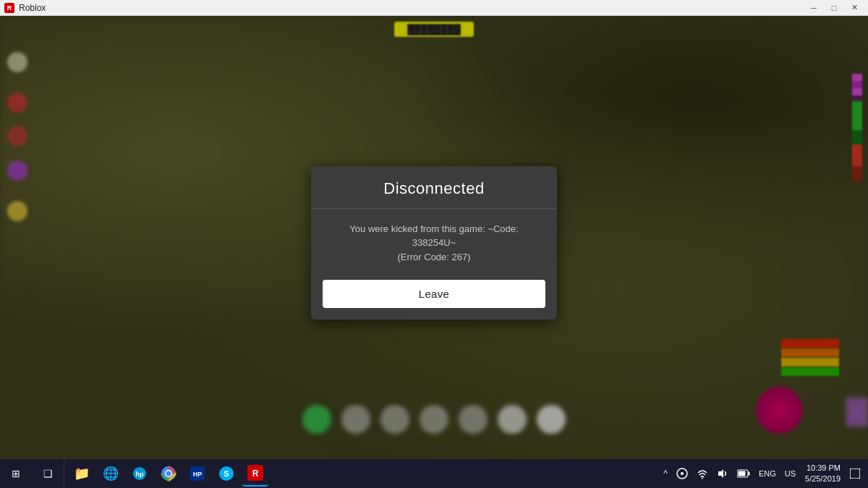  What do you see at coordinates (790, 474) in the screenshot?
I see `region-text: US` at bounding box center [790, 474].